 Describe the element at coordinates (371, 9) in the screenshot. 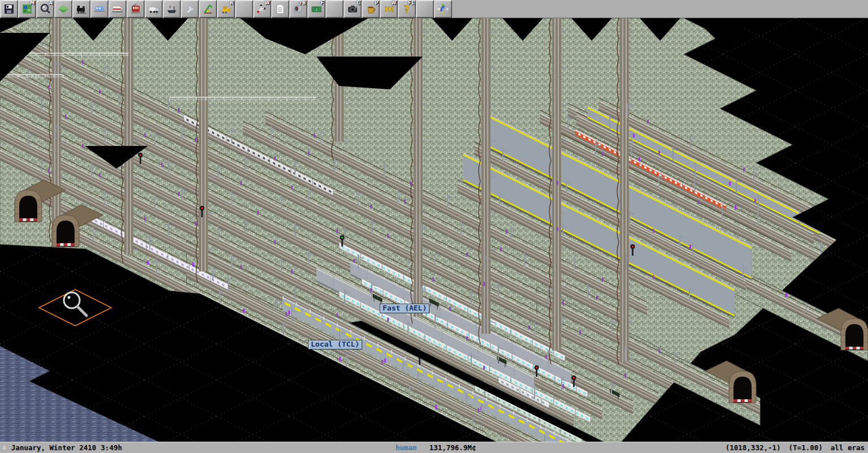

I see `toolbar-button-pause: P` at that location.